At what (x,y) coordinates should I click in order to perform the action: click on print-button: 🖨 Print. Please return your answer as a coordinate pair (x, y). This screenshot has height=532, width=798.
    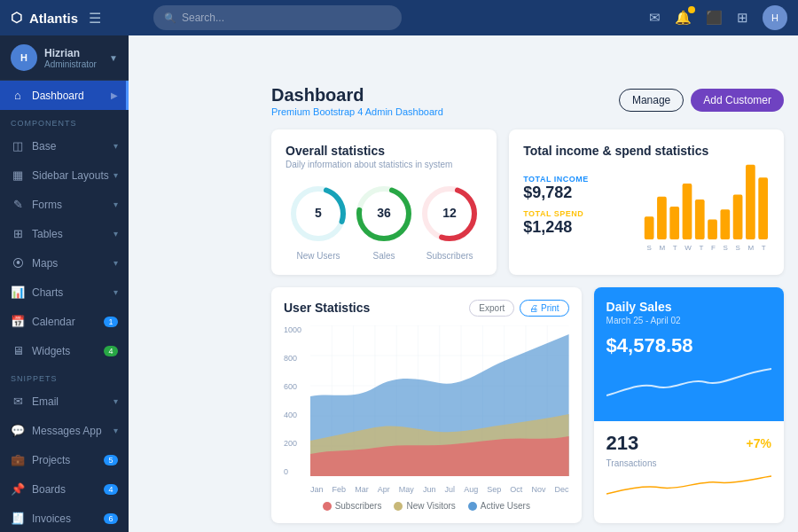
    Looking at the image, I should click on (544, 309).